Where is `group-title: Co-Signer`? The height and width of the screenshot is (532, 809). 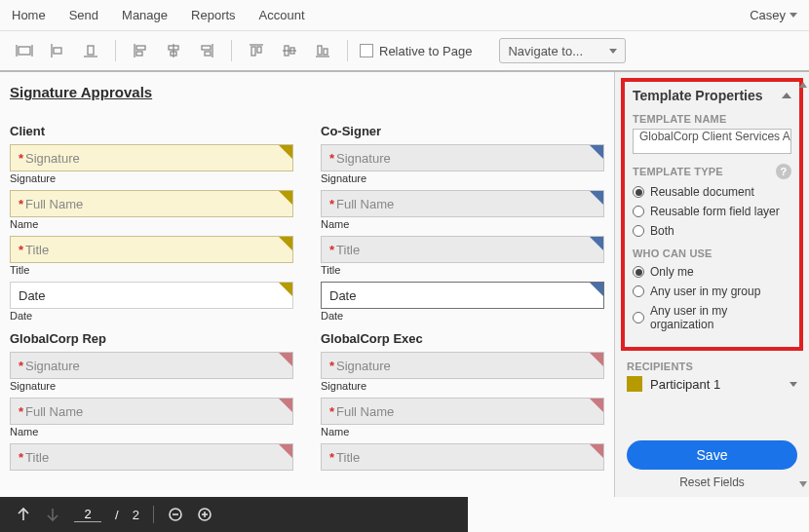
group-title: Co-Signer is located at coordinates (462, 131).